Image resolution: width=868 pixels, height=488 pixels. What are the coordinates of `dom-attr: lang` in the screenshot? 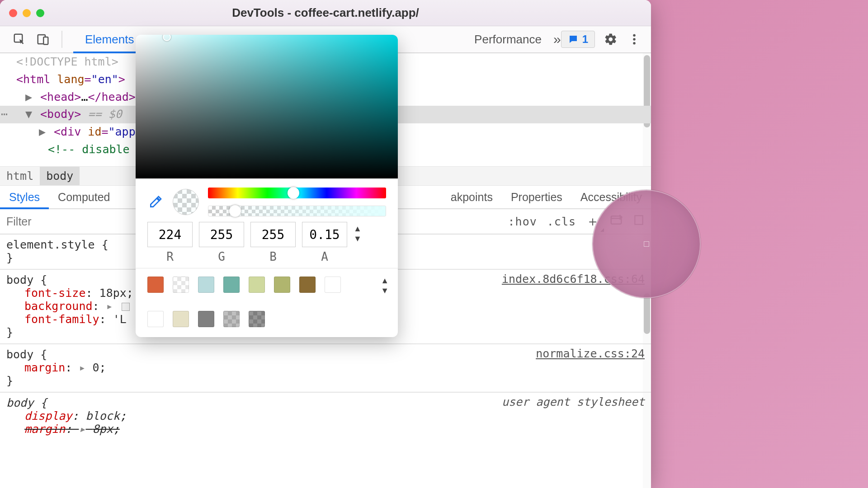 It's located at (71, 80).